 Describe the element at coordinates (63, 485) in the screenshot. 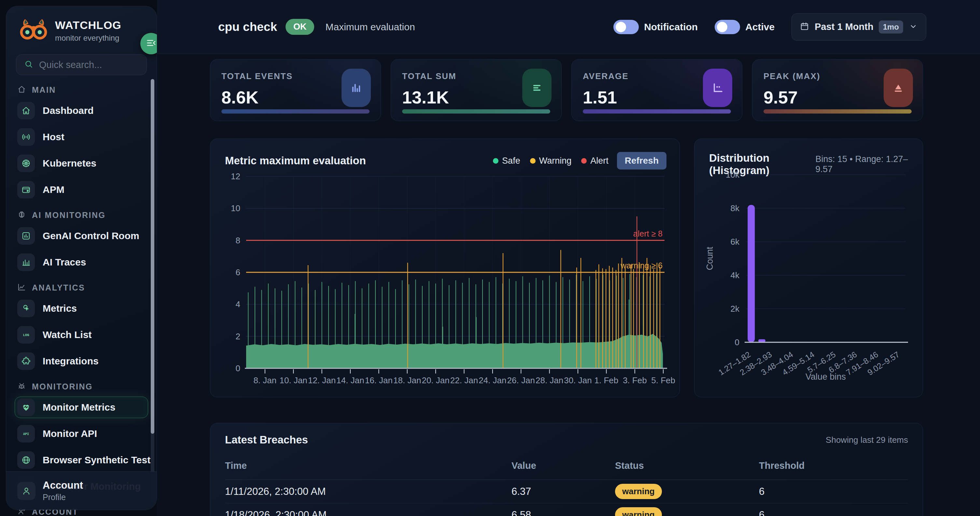

I see `account-footer-title: Account` at that location.